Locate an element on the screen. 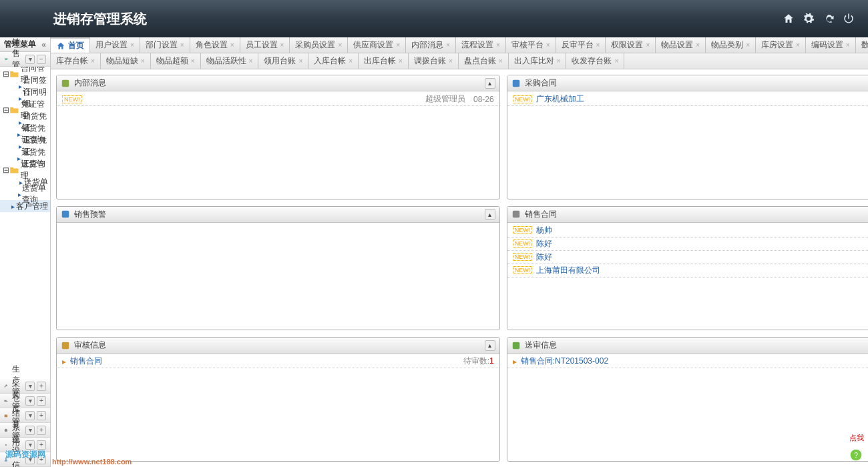 Image resolution: width=868 pixels, height=467 pixels. list-item: ▸销售合同:NT201503-002管理员通过 is located at coordinates (688, 362).